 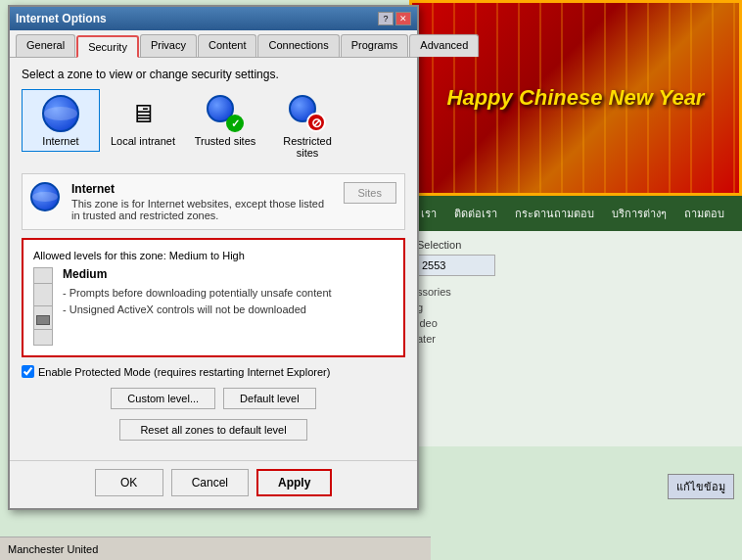 I want to click on menu-item-5: ถามตอบ, so click(x=705, y=213).